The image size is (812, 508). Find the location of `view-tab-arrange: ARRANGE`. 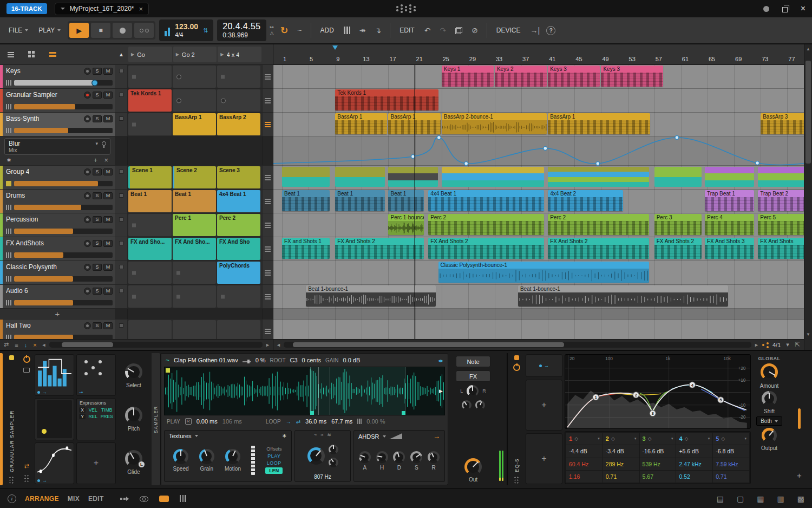

view-tab-arrange: ARRANGE is located at coordinates (42, 499).